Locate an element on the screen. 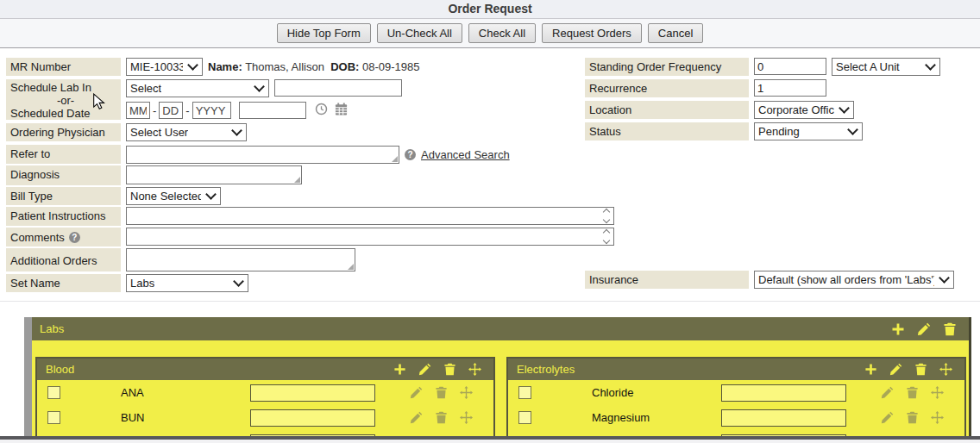 The height and width of the screenshot is (443, 980). location-select: Corporate Office is located at coordinates (804, 110).